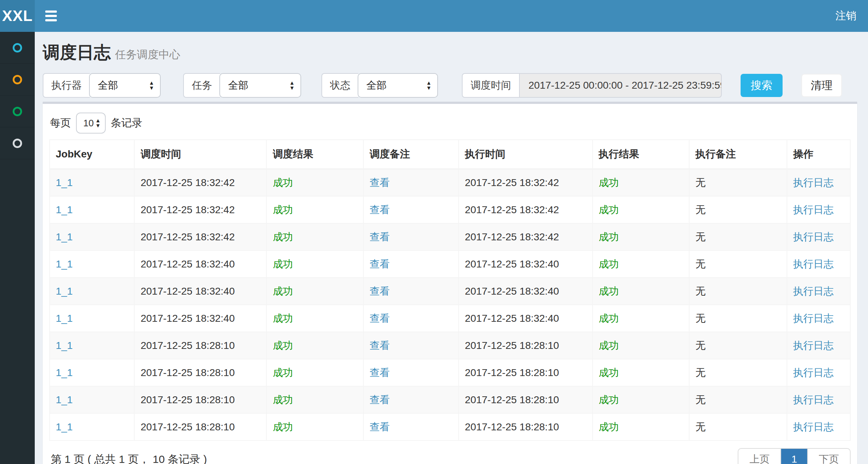 This screenshot has width=868, height=464. I want to click on table-row: 1_12017-12-25 18:32:42成功查看2017-12-25 18:…, so click(450, 237).